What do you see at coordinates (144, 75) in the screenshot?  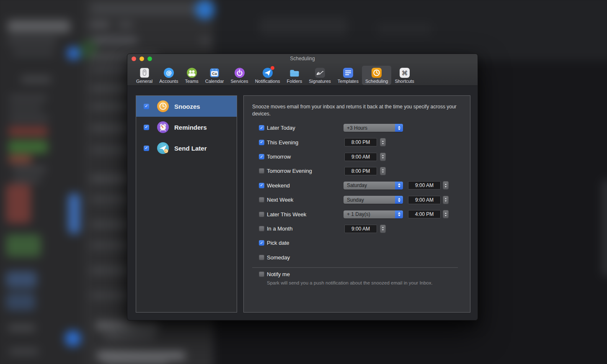 I see `tab-general: General` at bounding box center [144, 75].